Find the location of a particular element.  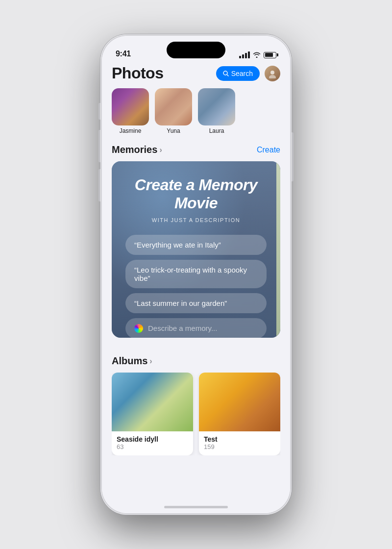

album-info-seaside: Seaside idyll 63 is located at coordinates (152, 443).